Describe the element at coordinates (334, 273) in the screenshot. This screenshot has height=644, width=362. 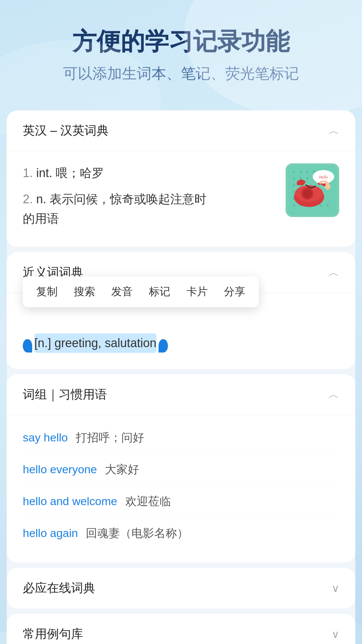
I see `synonym-chevron-up-icon: ︿` at that location.